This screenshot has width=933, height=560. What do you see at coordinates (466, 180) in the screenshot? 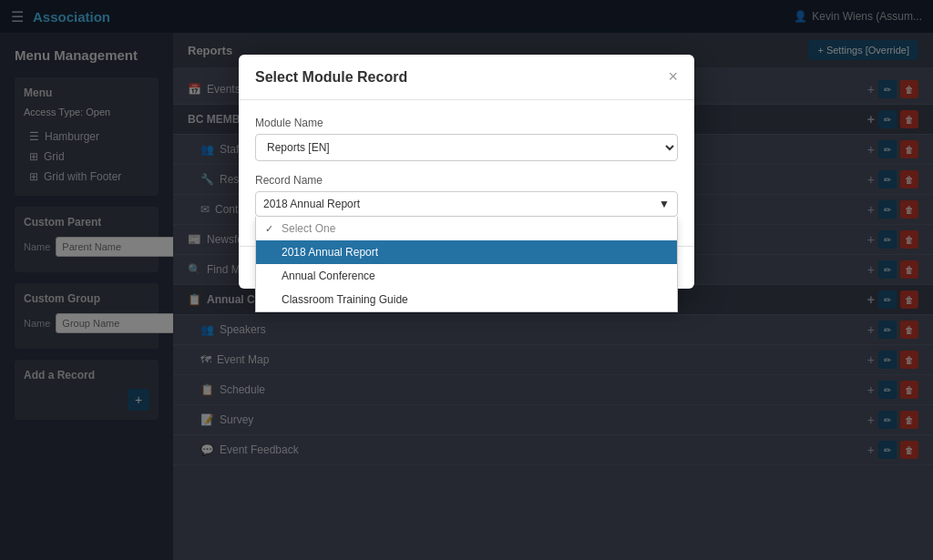
I see `record-name-label: Record Name` at bounding box center [466, 180].